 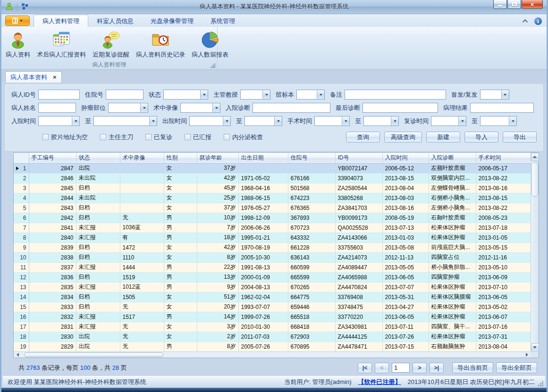 What do you see at coordinates (34, 77) in the screenshot?
I see `doc-tab-patient-basic-info: 病人基本资料 ×` at bounding box center [34, 77].